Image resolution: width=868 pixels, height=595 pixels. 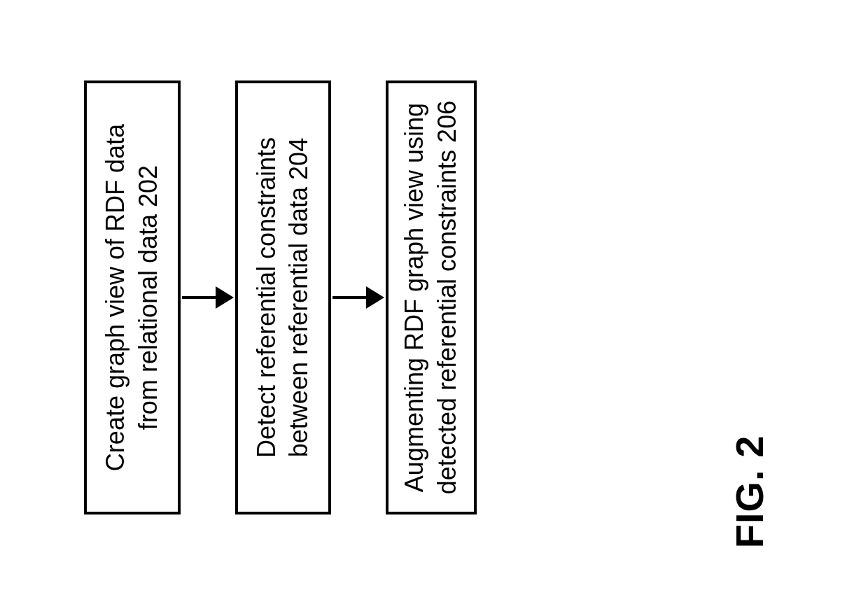 I want to click on flow-step-206: Augmenting RDF graph view using detected…, so click(x=431, y=298).